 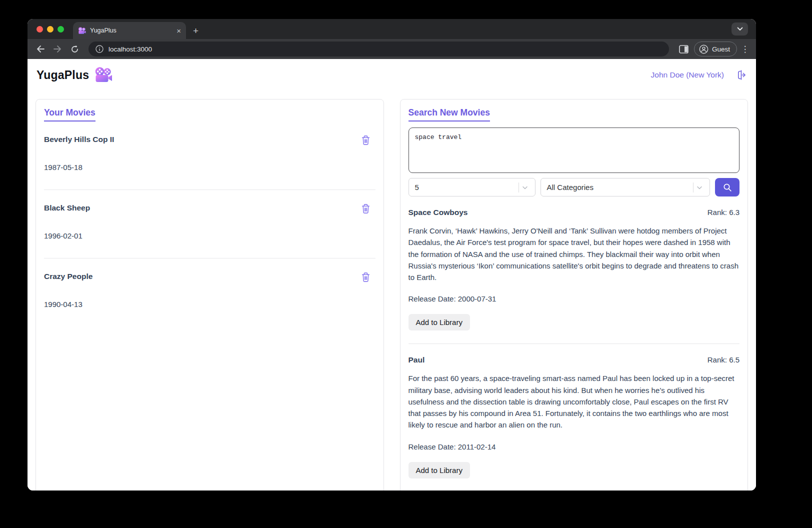 I want to click on search-controls: 5 All Categories, so click(x=574, y=187).